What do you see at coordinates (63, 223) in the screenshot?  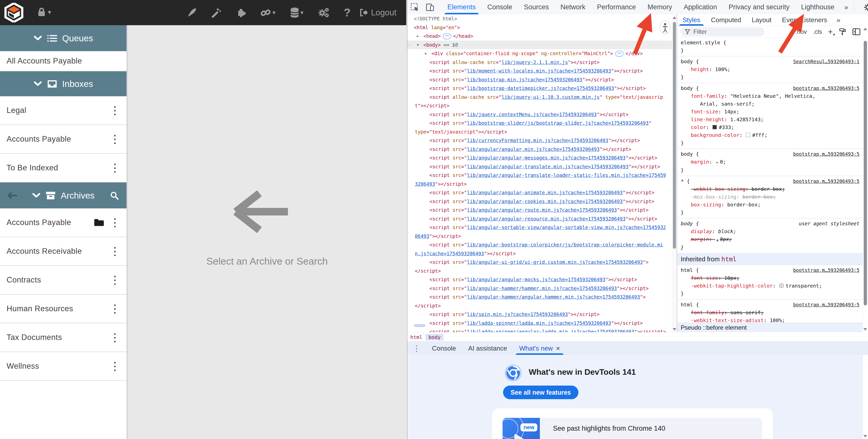 I see `sidebar-item-accounts-payable: Accounts Payable⋮` at bounding box center [63, 223].